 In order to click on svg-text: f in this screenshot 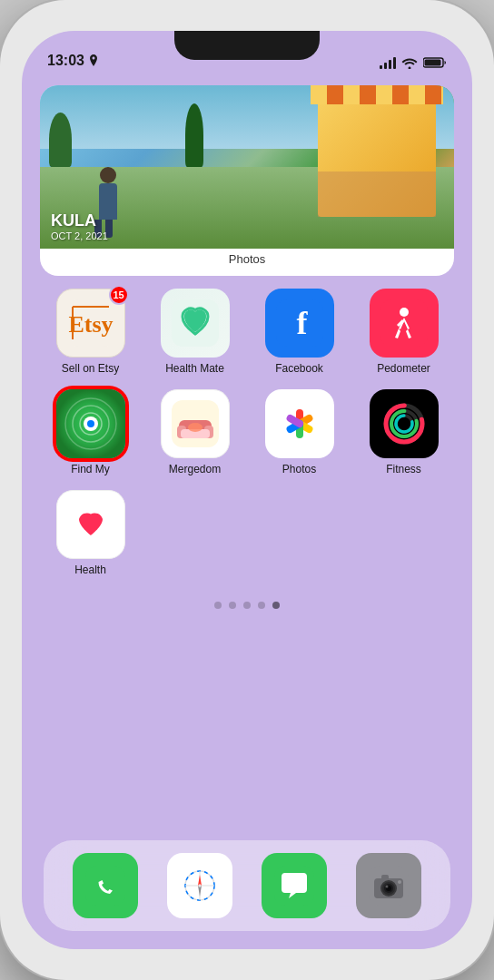, I will do `click(301, 323)`.